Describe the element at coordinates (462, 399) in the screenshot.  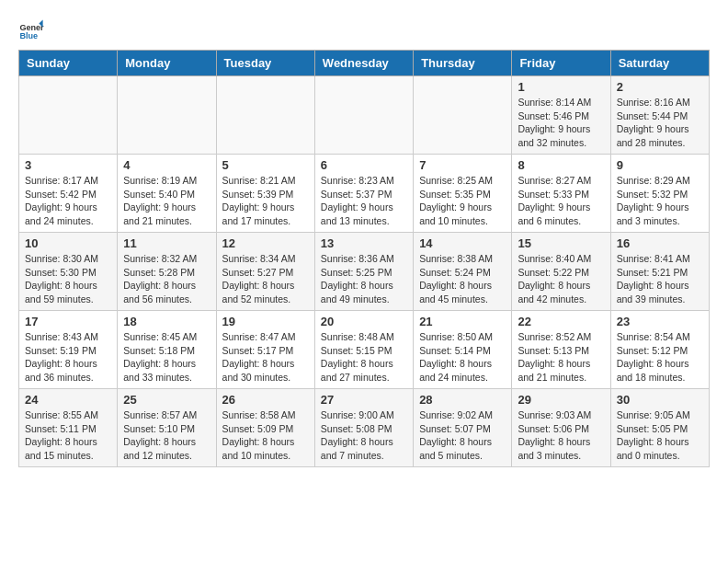
I see `day-number: 28` at that location.